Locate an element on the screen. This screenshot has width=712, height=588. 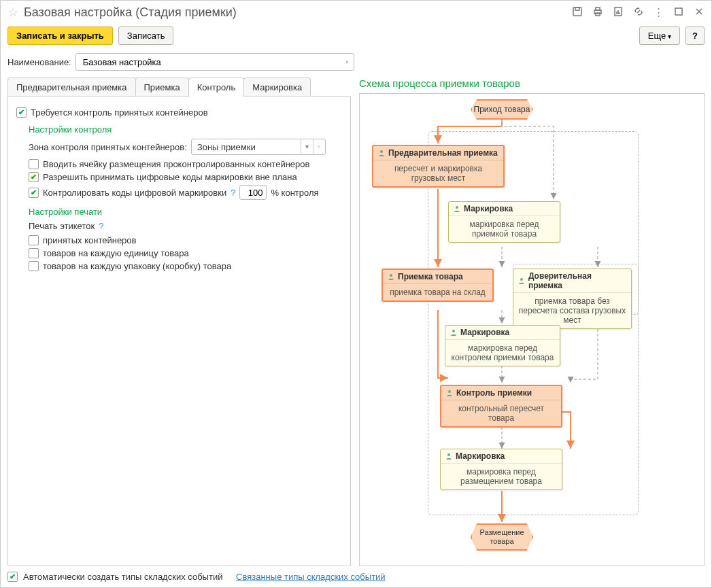
enter-cell-checkbox is located at coordinates (34, 165).